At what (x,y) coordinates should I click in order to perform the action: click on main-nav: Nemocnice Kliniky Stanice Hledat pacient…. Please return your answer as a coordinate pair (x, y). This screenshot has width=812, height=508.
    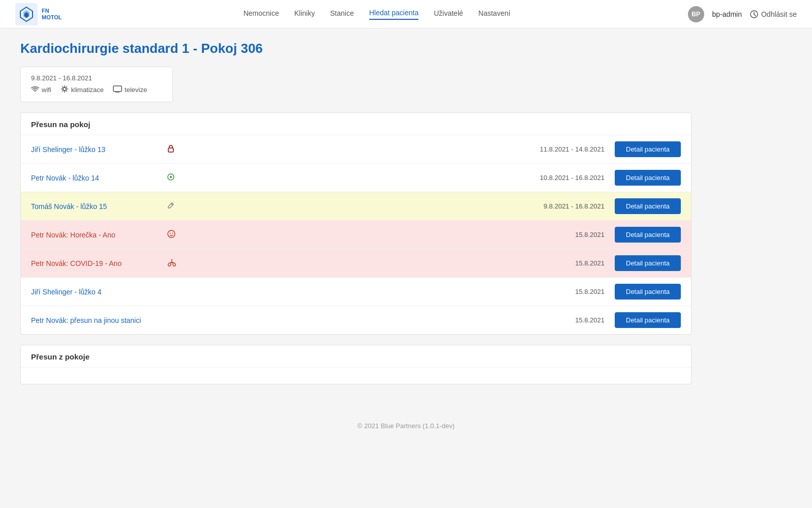
    Looking at the image, I should click on (377, 14).